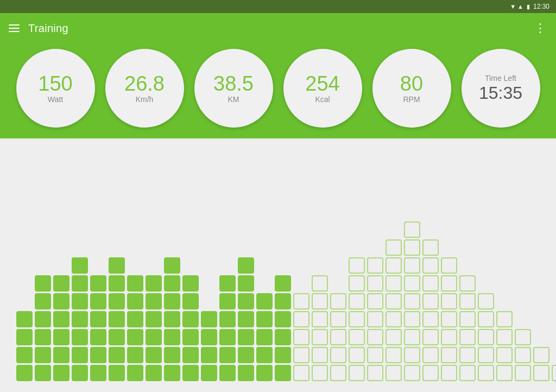  Describe the element at coordinates (517, 7) in the screenshot. I see `signal-icon: ▼ ▲` at that location.